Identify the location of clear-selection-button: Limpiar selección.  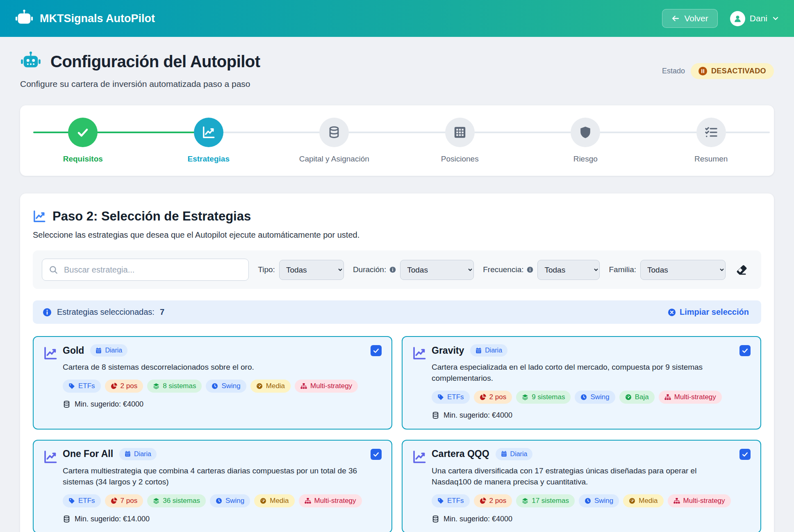
(708, 312).